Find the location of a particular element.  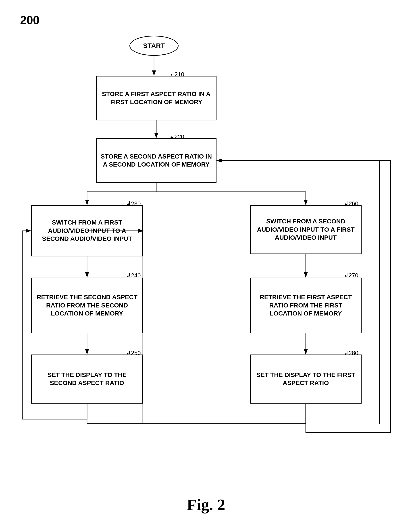

box-210: STORE A FIRST ASPECT RATIO IN A FIRST LO… is located at coordinates (156, 98).